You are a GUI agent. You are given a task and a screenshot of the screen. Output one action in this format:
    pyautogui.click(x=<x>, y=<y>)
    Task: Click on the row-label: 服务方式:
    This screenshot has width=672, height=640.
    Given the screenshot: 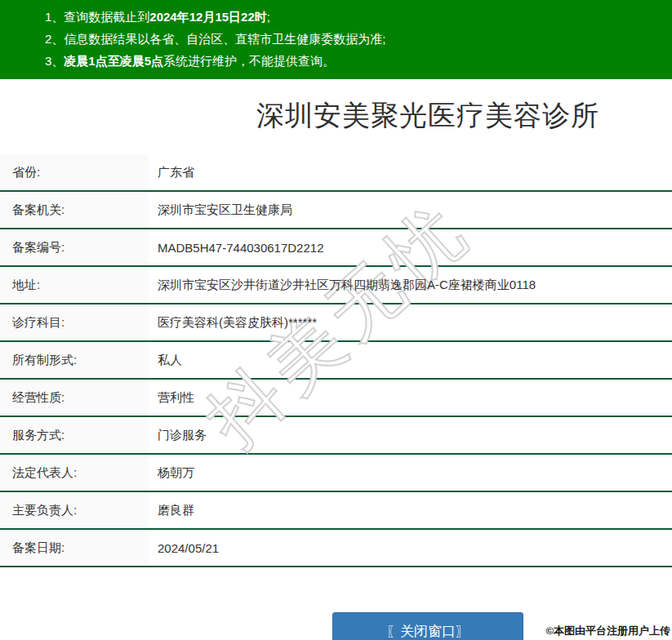 What is the action you would take?
    pyautogui.click(x=74, y=435)
    